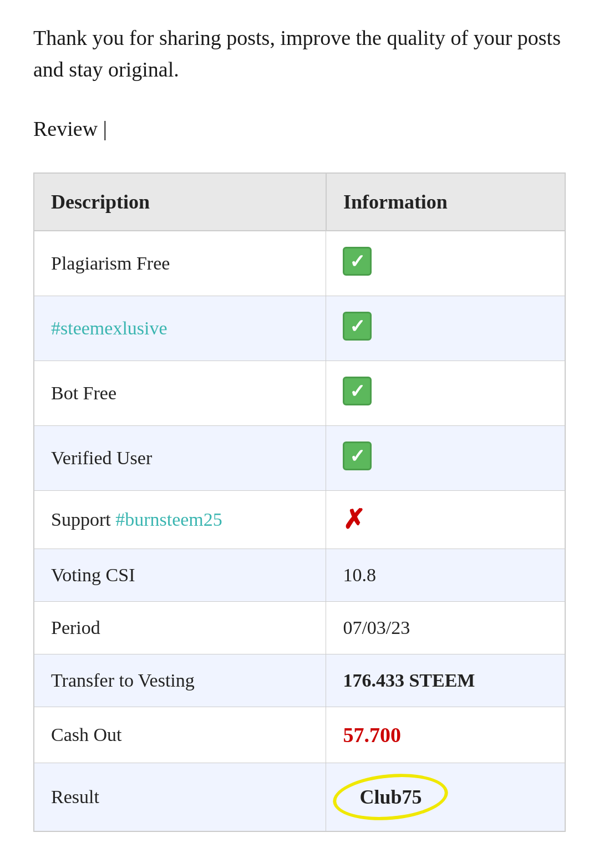  Describe the element at coordinates (372, 735) in the screenshot. I see `red-value: 57.700` at that location.